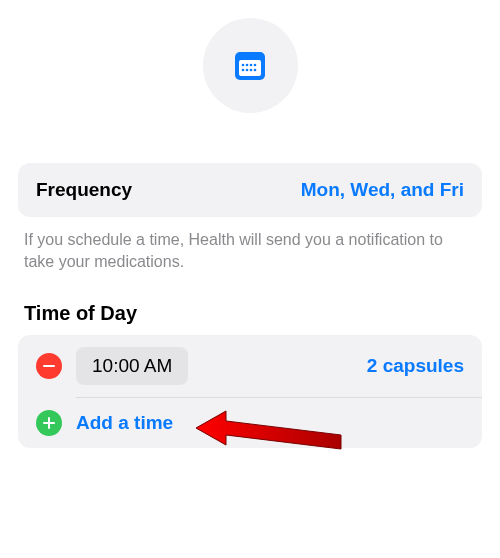 The image size is (500, 558). Describe the element at coordinates (382, 190) in the screenshot. I see `frequency-value: Mon, Wed, and Fri` at that location.